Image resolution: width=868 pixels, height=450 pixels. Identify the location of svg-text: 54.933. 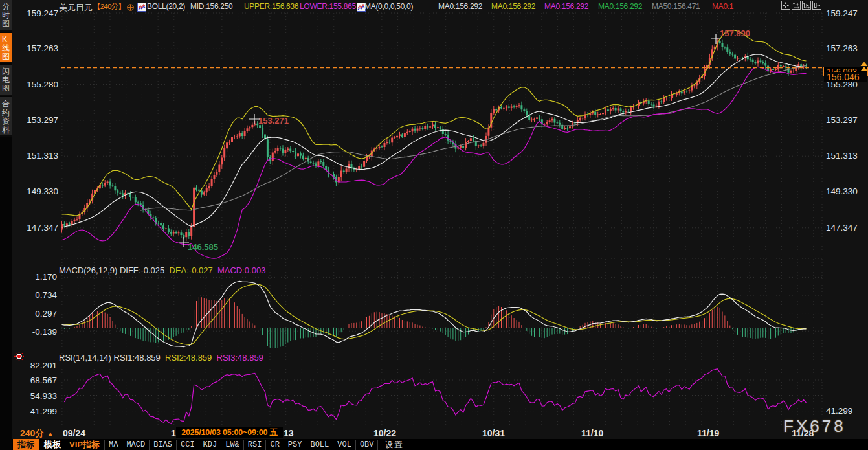
(44, 396).